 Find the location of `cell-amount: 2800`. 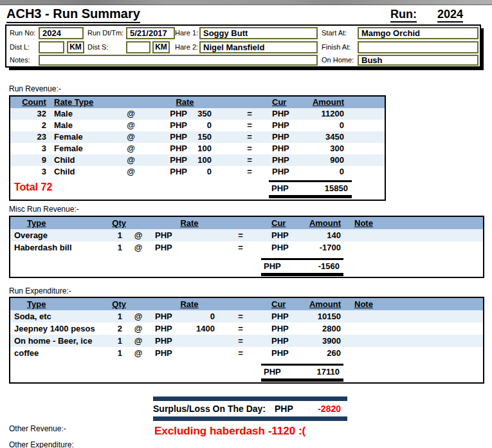

cell-amount: 2800 is located at coordinates (319, 328).